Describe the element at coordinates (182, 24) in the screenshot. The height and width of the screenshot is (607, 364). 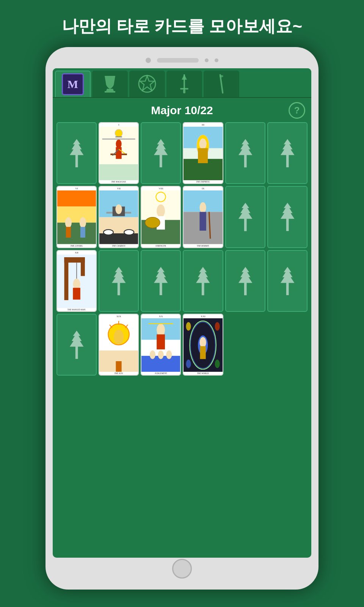
I see `page-title: 나만의 타로 카드를 모아보세요~` at that location.